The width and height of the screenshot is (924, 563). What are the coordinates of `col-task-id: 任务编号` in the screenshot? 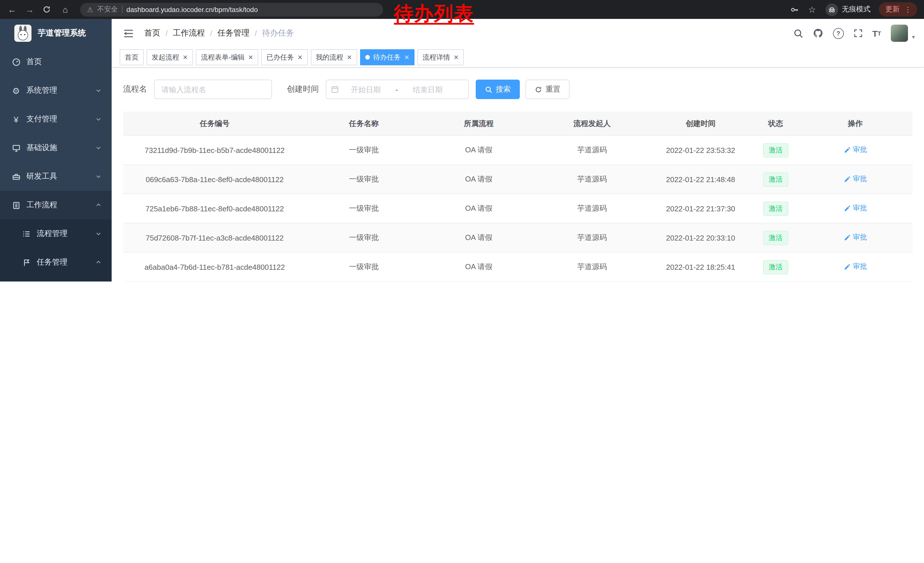 It's located at (214, 124).